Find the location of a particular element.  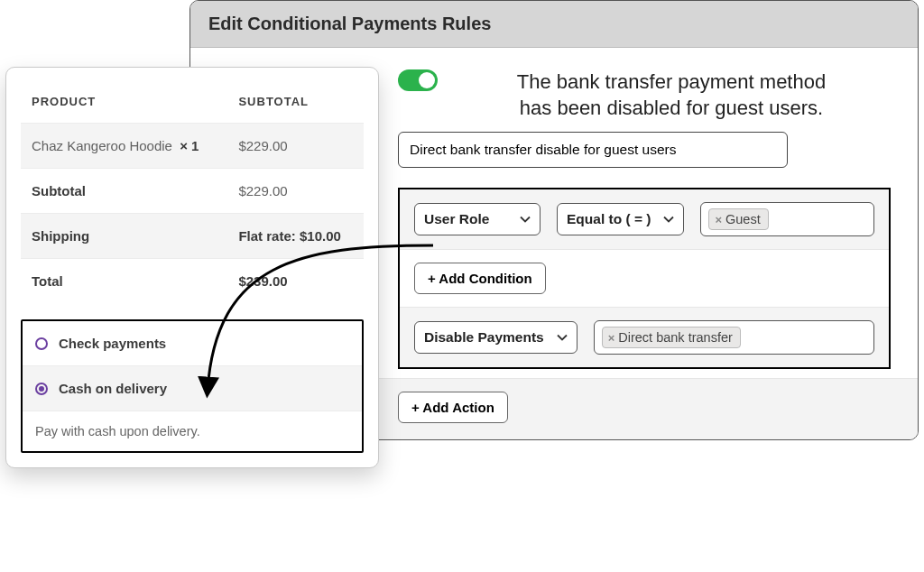

order-item-price: $229.00 is located at coordinates (296, 146).